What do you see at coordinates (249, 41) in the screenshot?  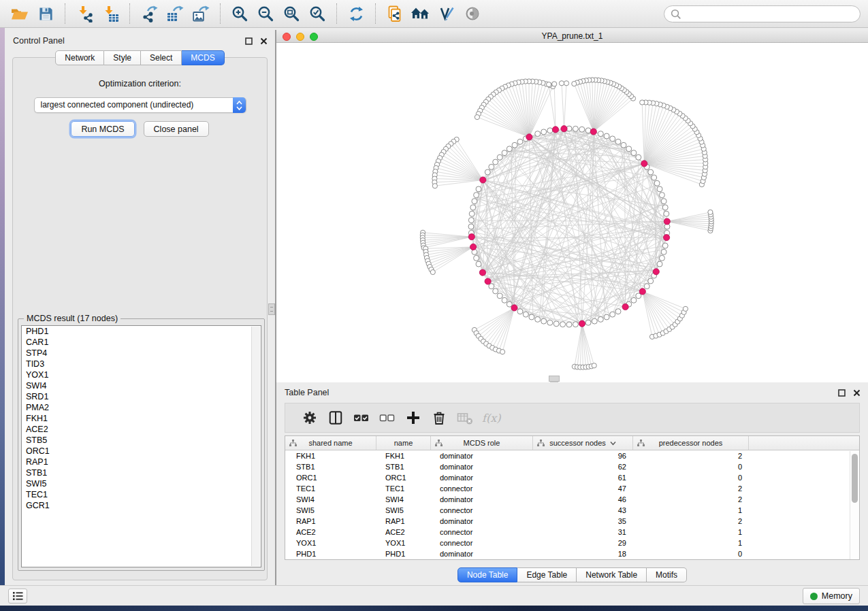 I see `float-panel-icon` at bounding box center [249, 41].